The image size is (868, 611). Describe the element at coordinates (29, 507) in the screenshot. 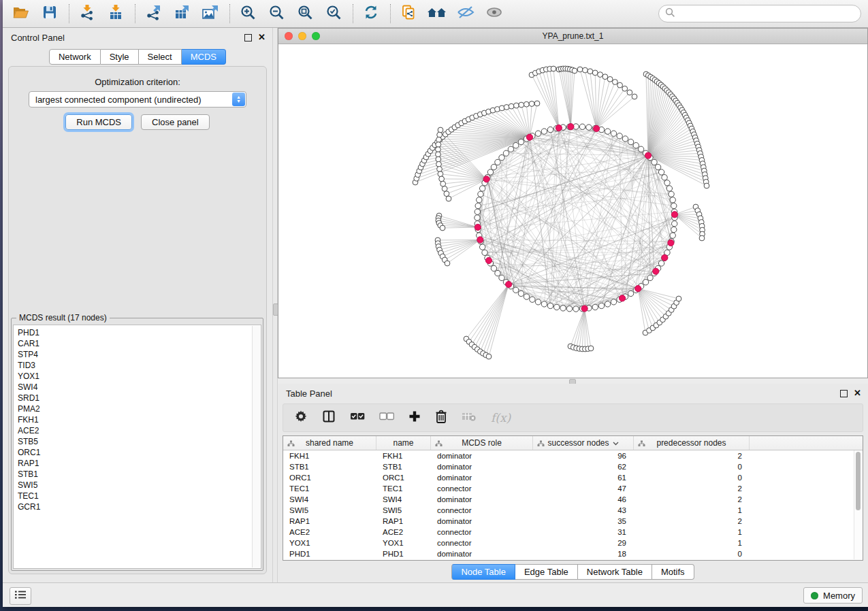

I see `mcds-result-item: GCR1` at that location.